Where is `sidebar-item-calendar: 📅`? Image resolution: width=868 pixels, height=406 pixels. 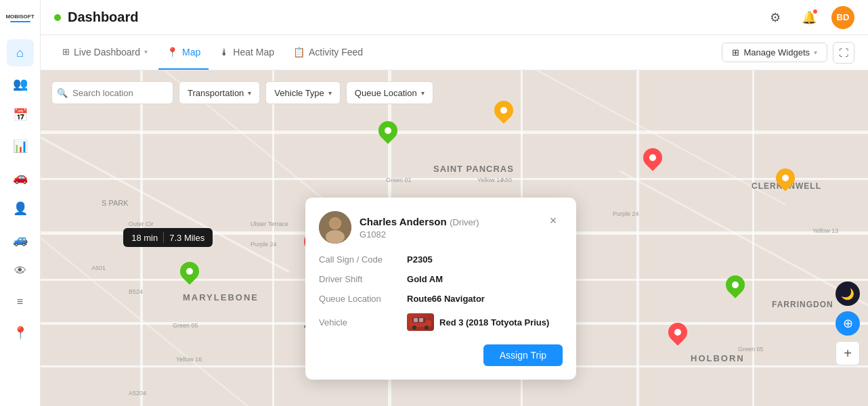 sidebar-item-calendar: 📅 is located at coordinates (20, 115).